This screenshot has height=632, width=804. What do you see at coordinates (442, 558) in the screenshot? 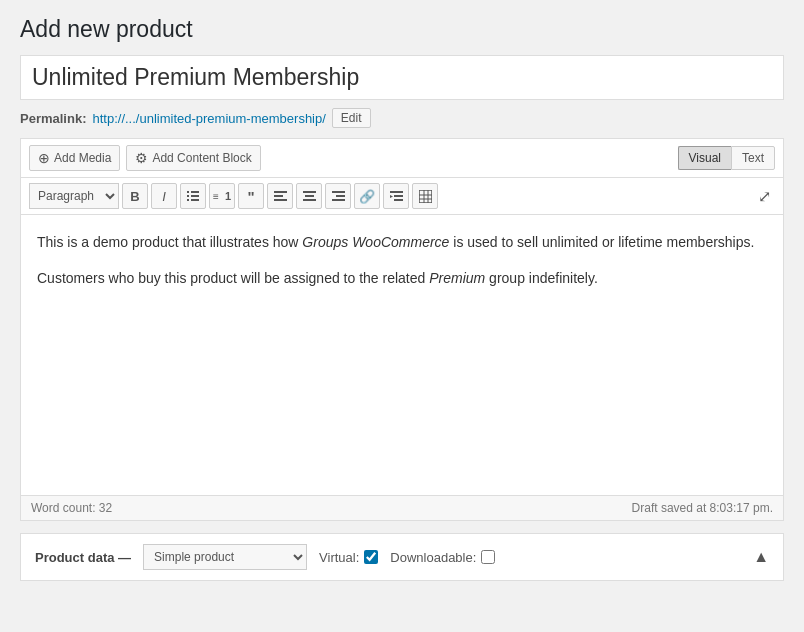
I see `downloadable-row: Downloadable:` at bounding box center [442, 558].